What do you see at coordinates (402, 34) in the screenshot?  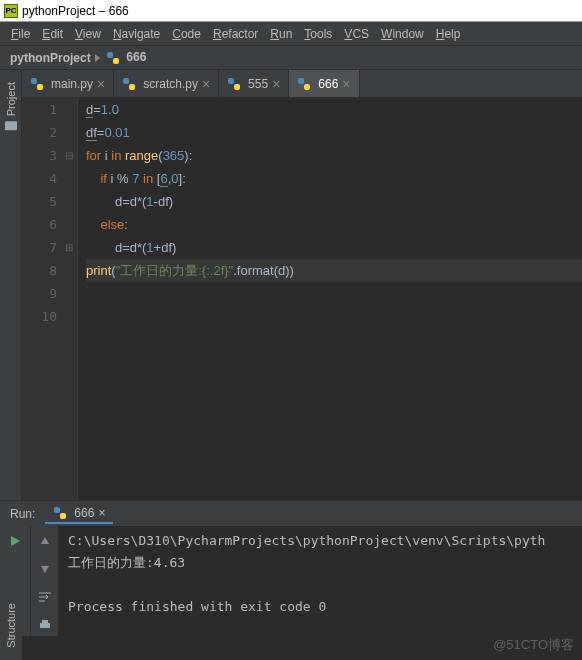 I see `menu-window: Window` at bounding box center [402, 34].